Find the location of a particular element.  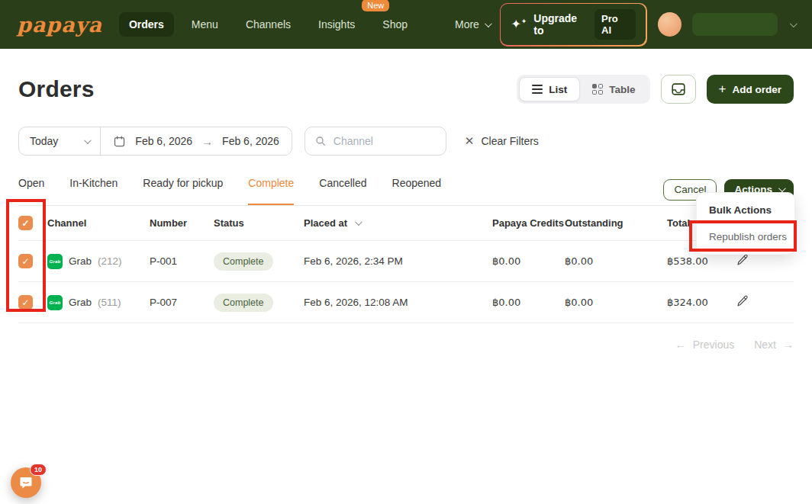

next-label: Next is located at coordinates (765, 345).